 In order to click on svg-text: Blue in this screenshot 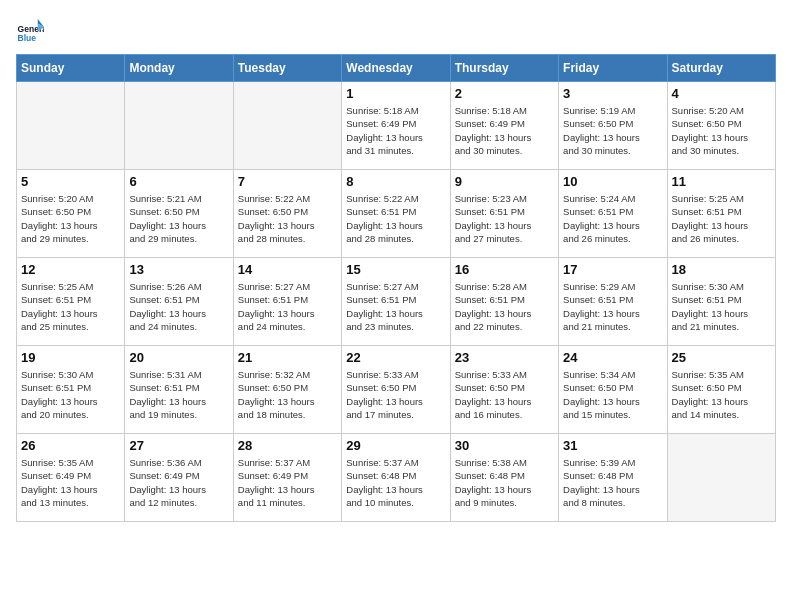, I will do `click(28, 38)`.